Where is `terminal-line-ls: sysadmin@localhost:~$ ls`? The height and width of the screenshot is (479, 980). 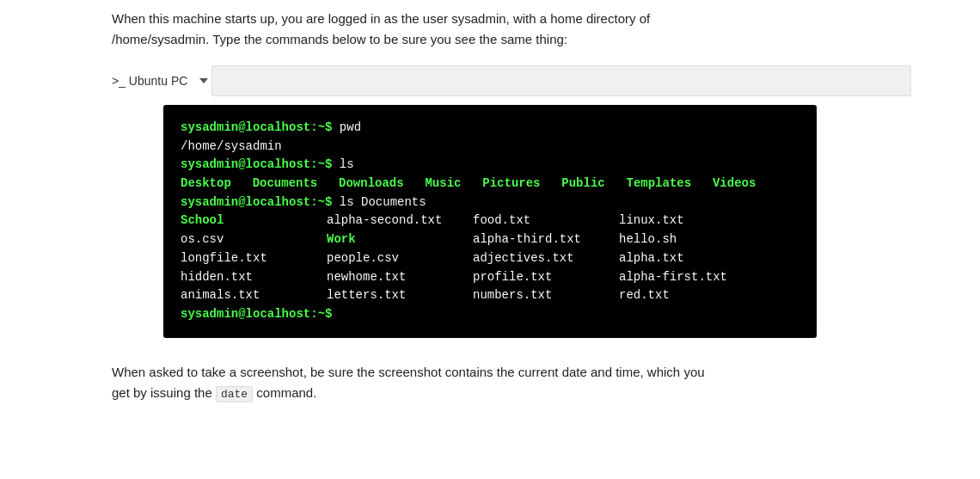
terminal-line-ls: sysadmin@localhost:~$ ls is located at coordinates (490, 165).